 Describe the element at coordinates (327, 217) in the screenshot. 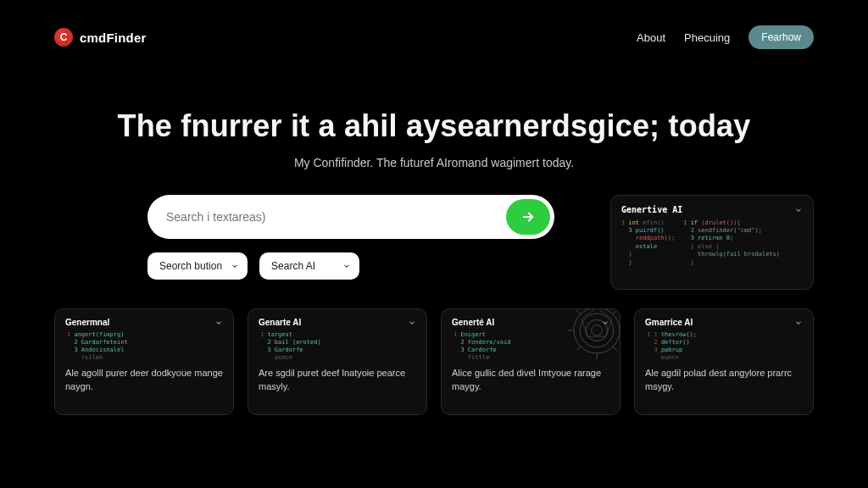

I see `search-input` at that location.